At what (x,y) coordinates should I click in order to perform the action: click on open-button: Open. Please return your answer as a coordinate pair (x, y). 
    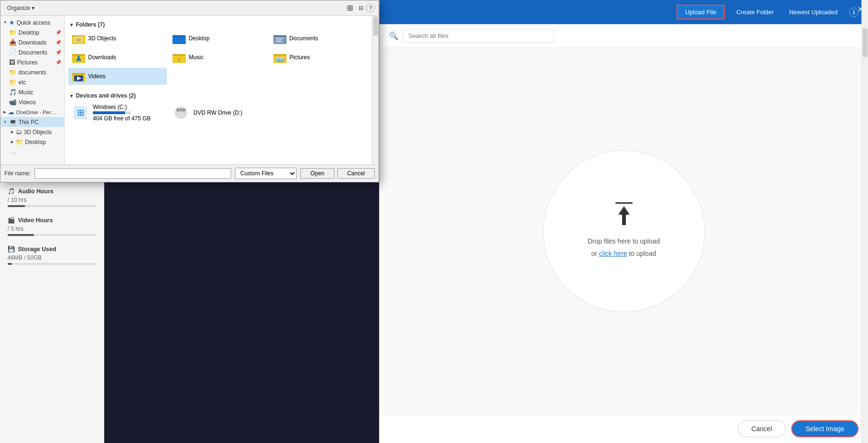
    Looking at the image, I should click on (317, 173).